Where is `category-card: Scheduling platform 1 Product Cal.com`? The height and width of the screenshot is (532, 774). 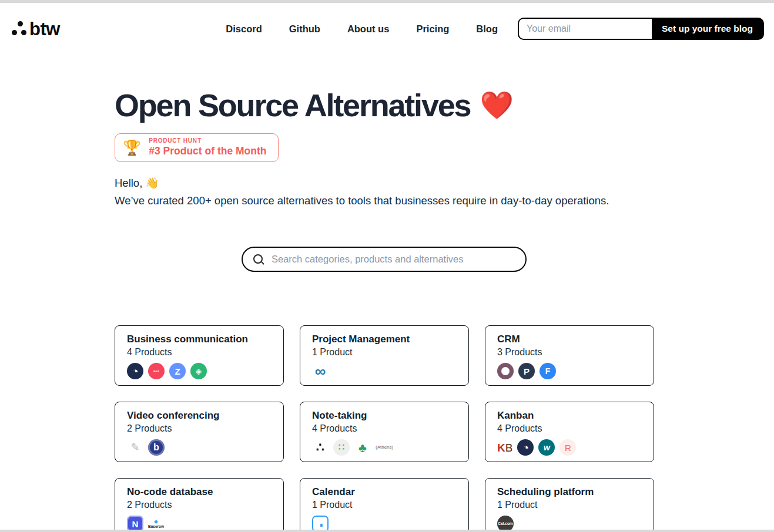
category-card: Scheduling platform 1 Product Cal.com is located at coordinates (569, 505).